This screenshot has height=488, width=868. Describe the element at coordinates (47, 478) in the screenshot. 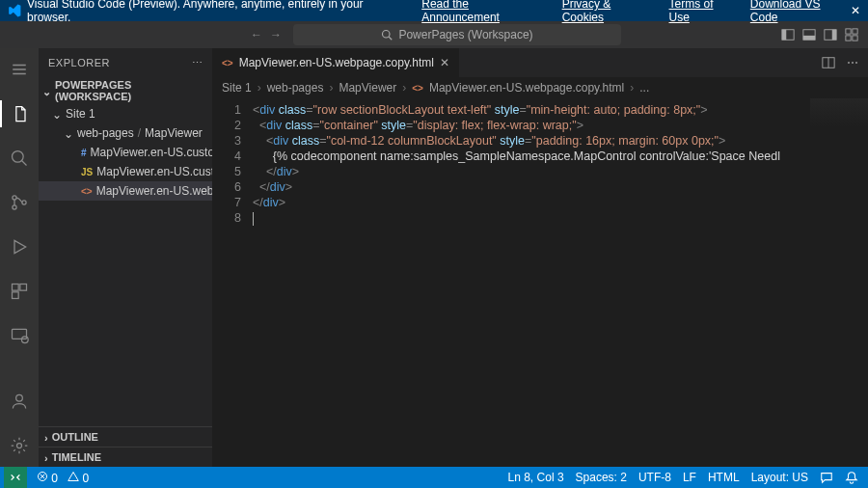

I see `status-errors: 0` at that location.